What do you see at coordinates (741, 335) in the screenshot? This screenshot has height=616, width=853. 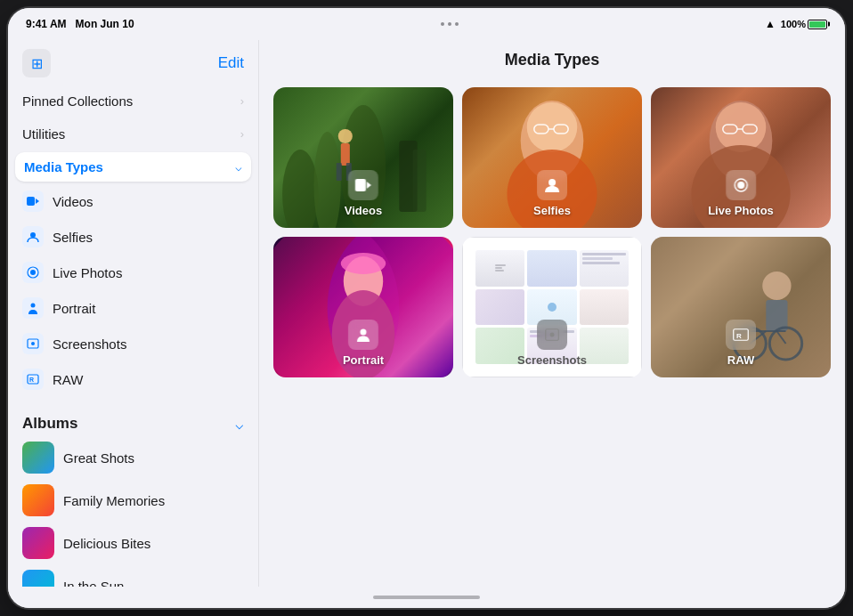 I see `raw-cell-icon: R` at bounding box center [741, 335].